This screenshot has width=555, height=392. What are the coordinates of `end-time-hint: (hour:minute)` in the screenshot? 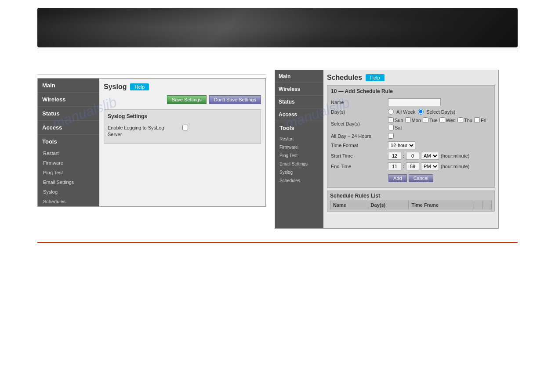 It's located at (455, 166).